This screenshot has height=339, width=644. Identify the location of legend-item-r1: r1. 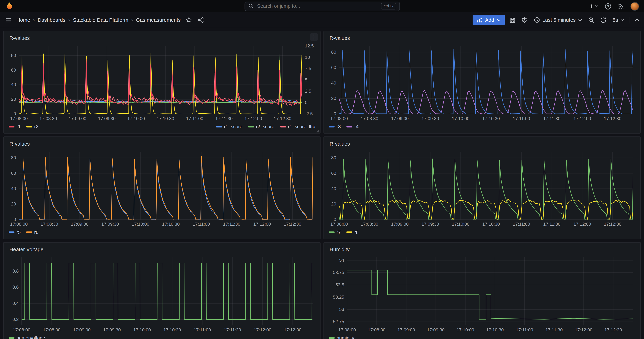
(14, 127).